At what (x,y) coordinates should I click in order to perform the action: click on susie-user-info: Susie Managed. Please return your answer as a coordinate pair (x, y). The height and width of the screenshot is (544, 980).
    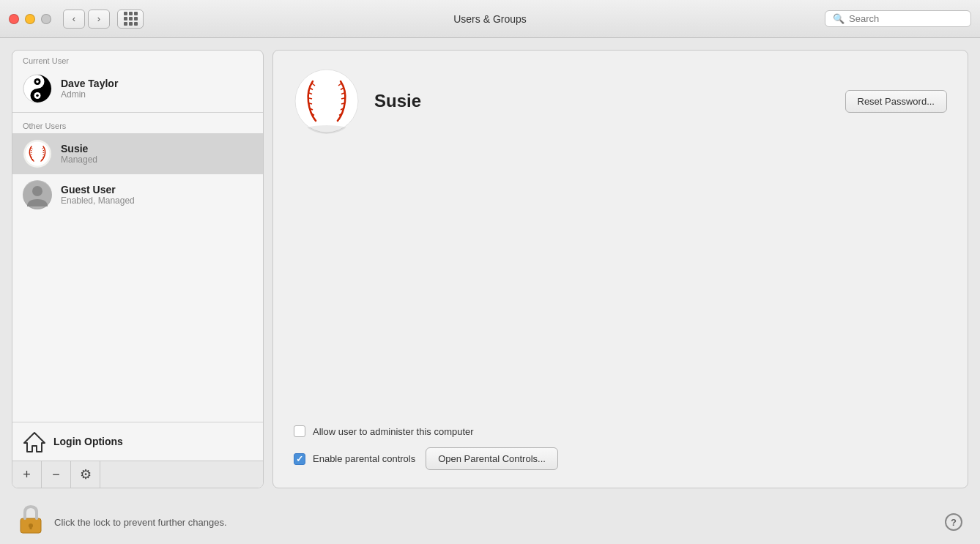
    Looking at the image, I should click on (79, 154).